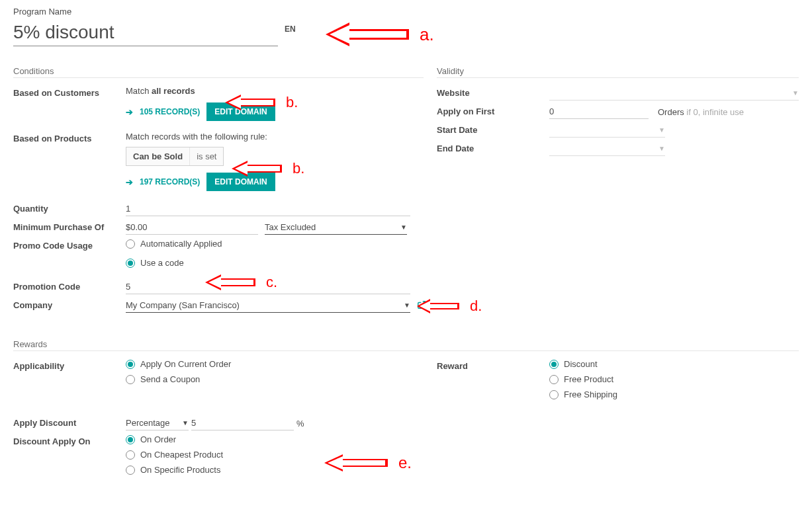 This screenshot has width=812, height=531. I want to click on discount-on-order-radio: On Order, so click(275, 439).